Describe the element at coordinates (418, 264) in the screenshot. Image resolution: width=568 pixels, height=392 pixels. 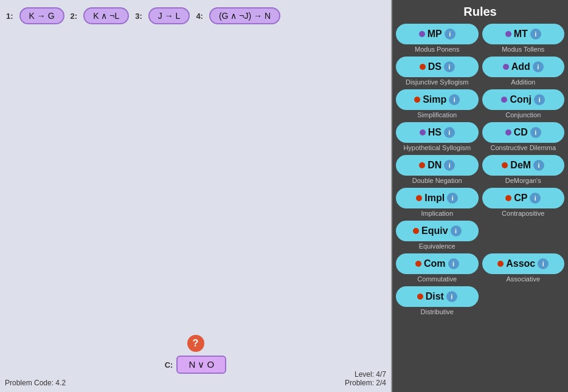
I see `dot-icon-com` at that location.